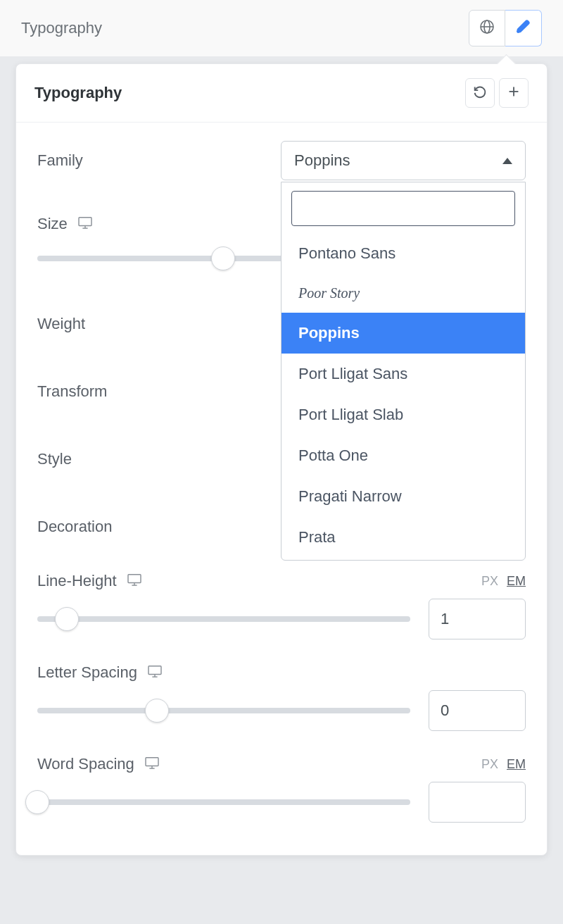  What do you see at coordinates (477, 619) in the screenshot?
I see `line-height-input` at bounding box center [477, 619].